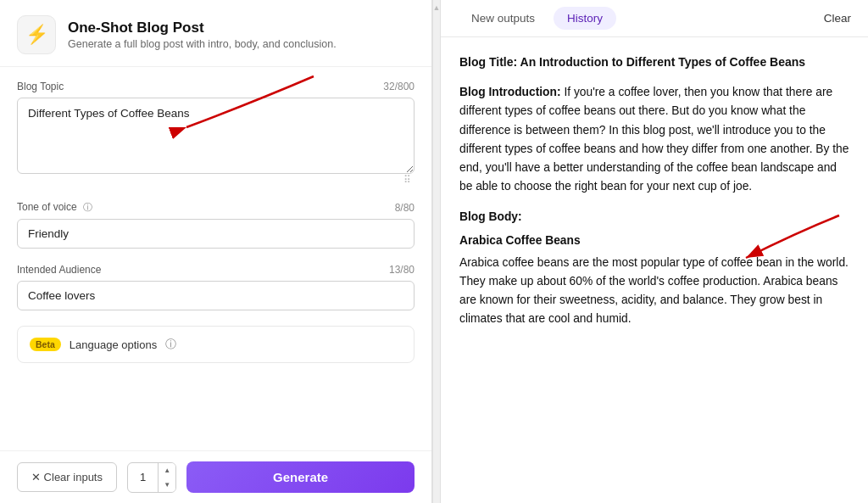 The width and height of the screenshot is (868, 503). What do you see at coordinates (202, 28) in the screenshot?
I see `app-title: One-Shot Blog Post` at bounding box center [202, 28].